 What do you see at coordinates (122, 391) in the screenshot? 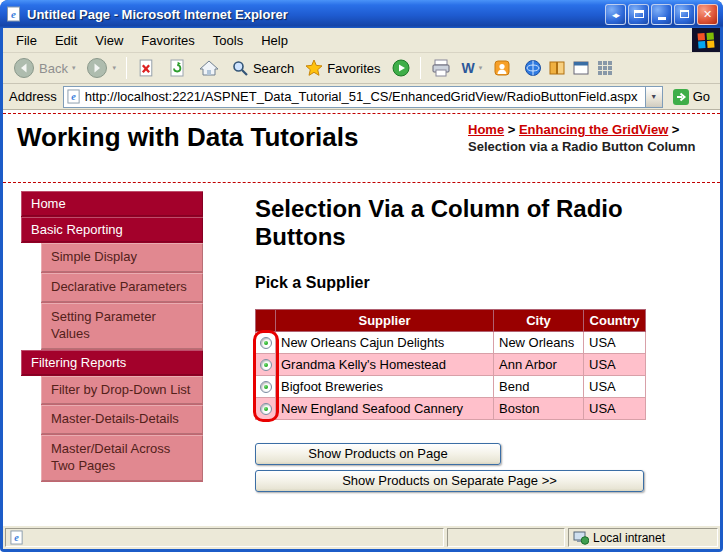
I see `sidebar-item-filter-by-drop-down-list: Filter by Drop-Down List` at bounding box center [122, 391].